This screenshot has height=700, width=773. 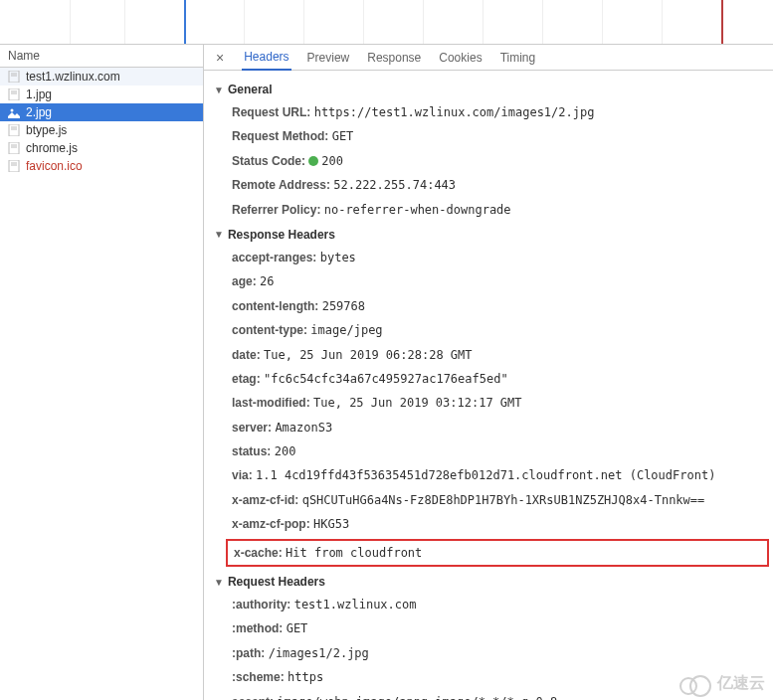 What do you see at coordinates (497, 500) in the screenshot?
I see `header-row: x-amz-cf-id: qSHCUTuHG6a4Ns-Fz8DE8hDP1H7…` at bounding box center [497, 500].